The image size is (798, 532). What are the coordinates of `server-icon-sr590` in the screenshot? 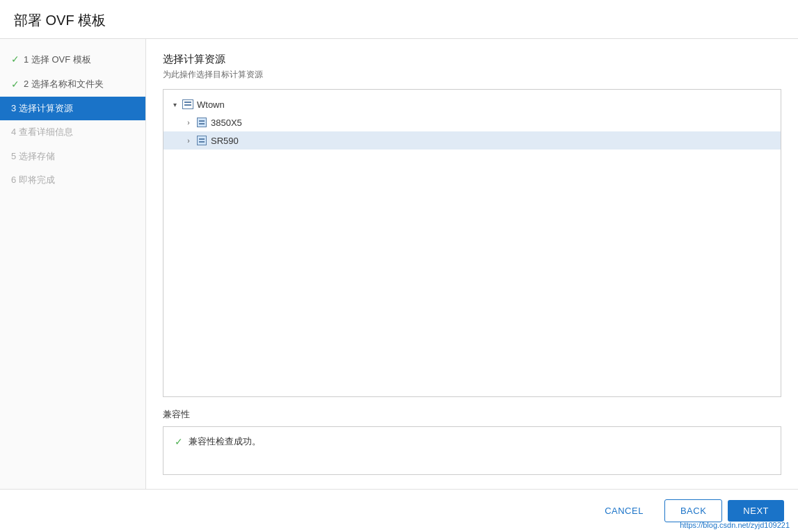 It's located at (202, 140).